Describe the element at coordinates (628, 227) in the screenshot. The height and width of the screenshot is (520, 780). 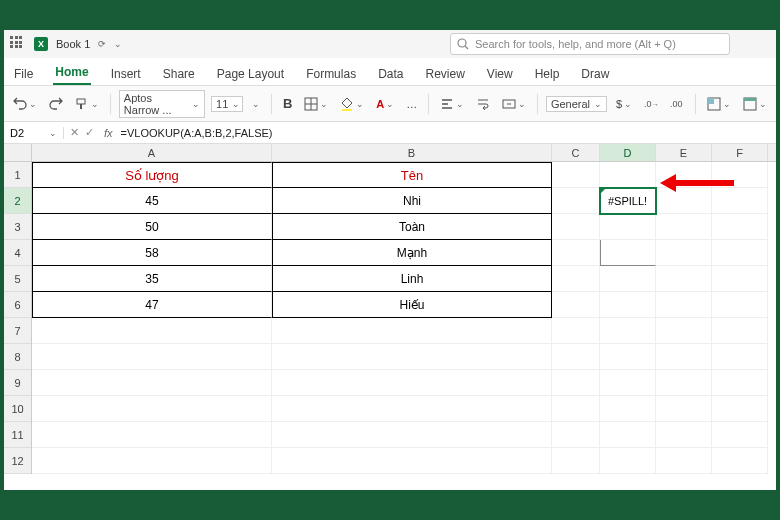
I see `cell-d3` at that location.